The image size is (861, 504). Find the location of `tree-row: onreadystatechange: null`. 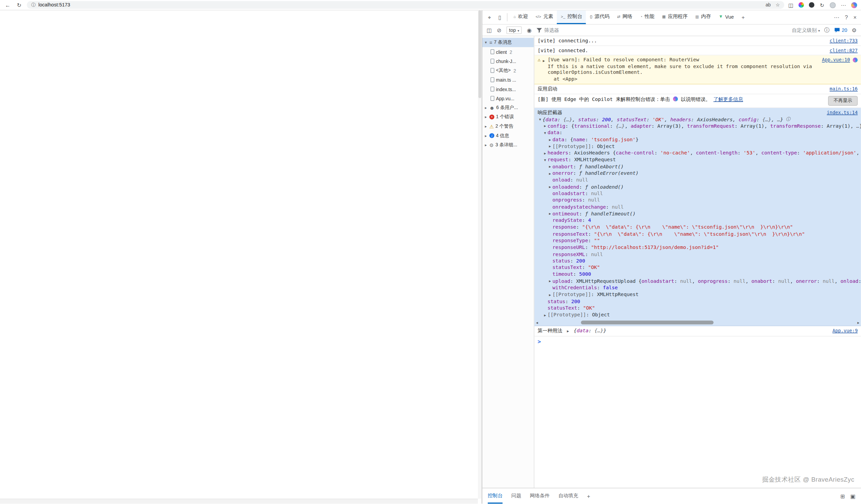

tree-row: onreadystatechange: null is located at coordinates (698, 207).